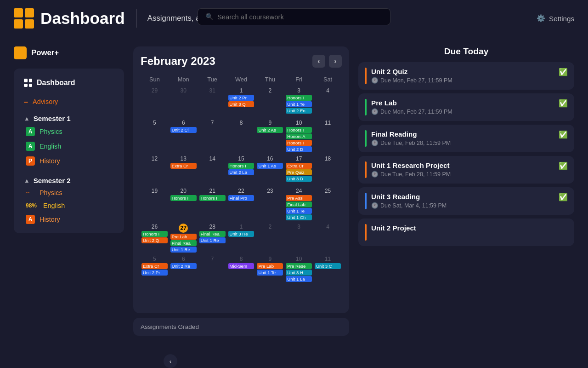 This screenshot has height=368, width=588. Describe the element at coordinates (299, 198) in the screenshot. I see `calendar-event: Pre Assi` at that location.